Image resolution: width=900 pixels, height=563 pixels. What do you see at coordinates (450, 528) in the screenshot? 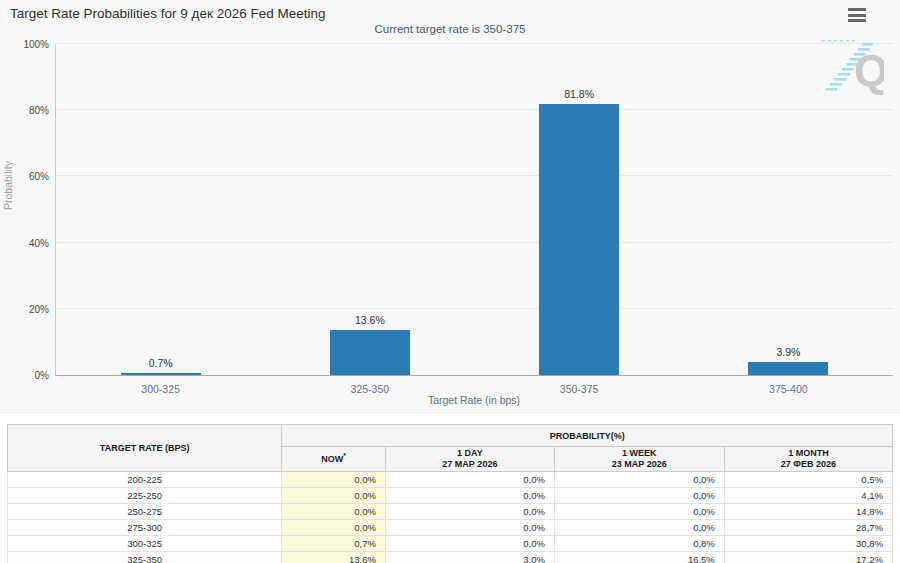
I see `table-row: 275-3000,0%0,0%0,0%28,7%` at bounding box center [450, 528].